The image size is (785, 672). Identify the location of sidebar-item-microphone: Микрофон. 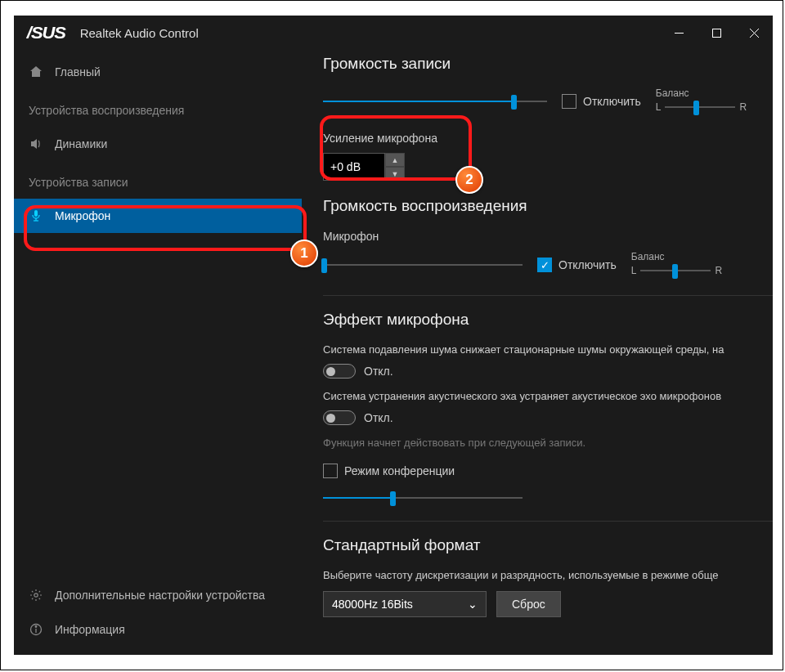
(158, 216).